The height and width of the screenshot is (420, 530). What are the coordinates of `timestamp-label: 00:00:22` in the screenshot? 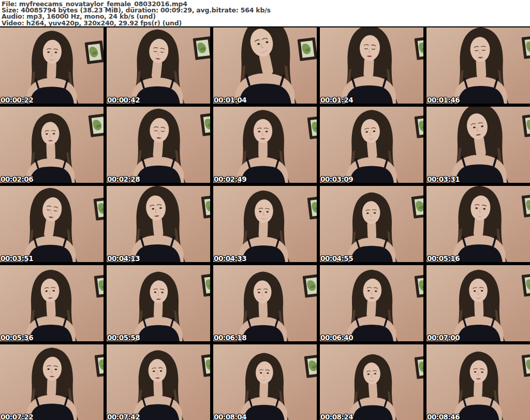 It's located at (17, 99).